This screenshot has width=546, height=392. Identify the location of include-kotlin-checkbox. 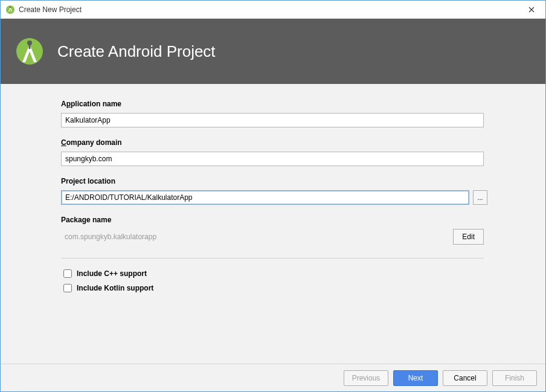
(68, 288).